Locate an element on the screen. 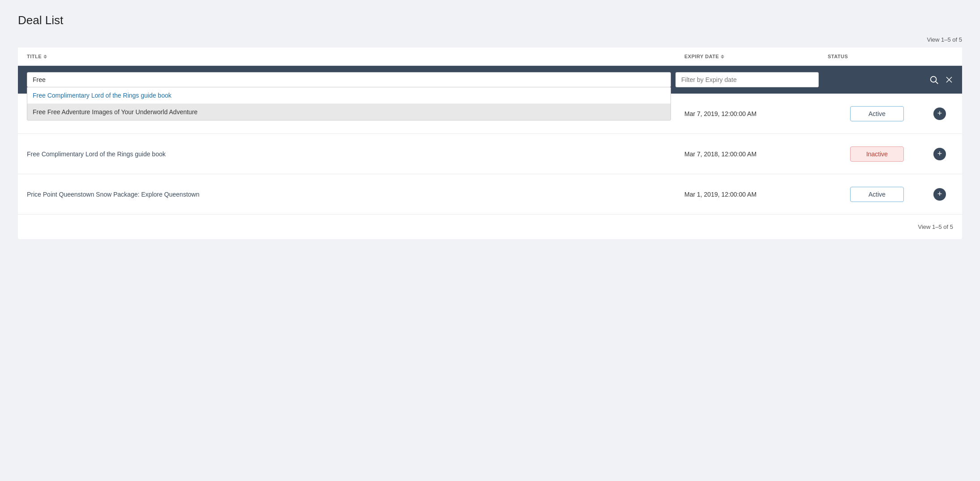  filter-actions is located at coordinates (940, 80).